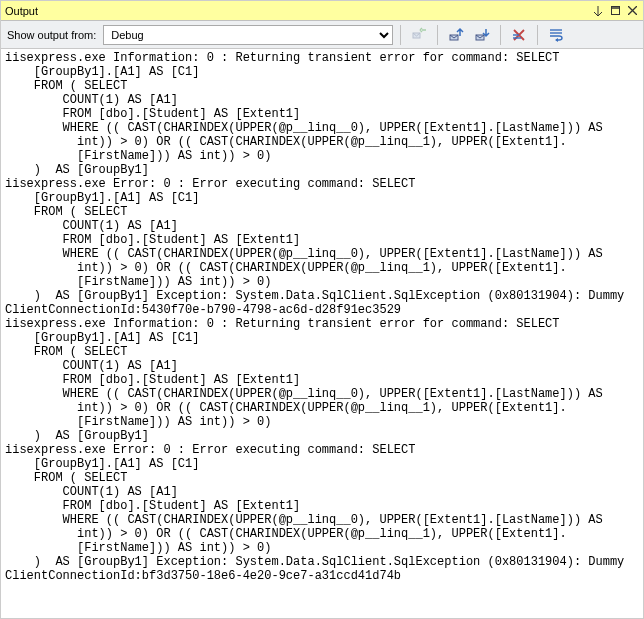 The image size is (644, 619). What do you see at coordinates (615, 11) in the screenshot?
I see `maximize-icon` at bounding box center [615, 11].